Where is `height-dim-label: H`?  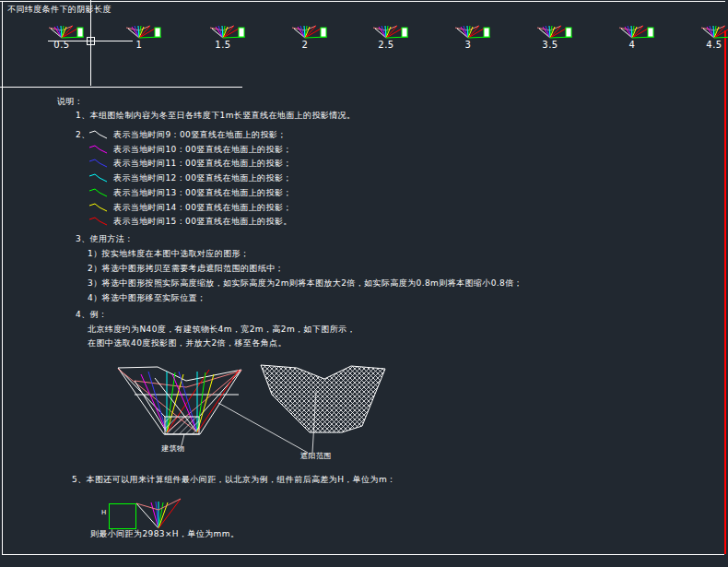
height-dim-label: H is located at coordinates (104, 513).